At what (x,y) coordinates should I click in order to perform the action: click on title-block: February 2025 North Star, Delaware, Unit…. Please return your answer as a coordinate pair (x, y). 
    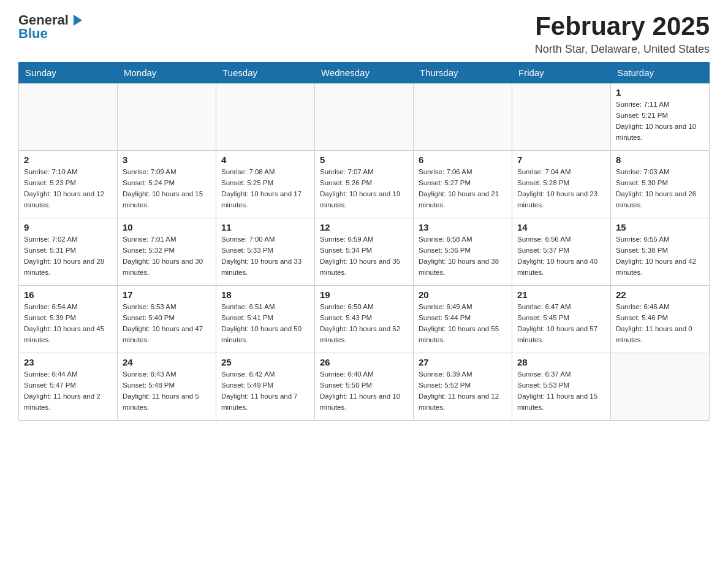
    Looking at the image, I should click on (623, 34).